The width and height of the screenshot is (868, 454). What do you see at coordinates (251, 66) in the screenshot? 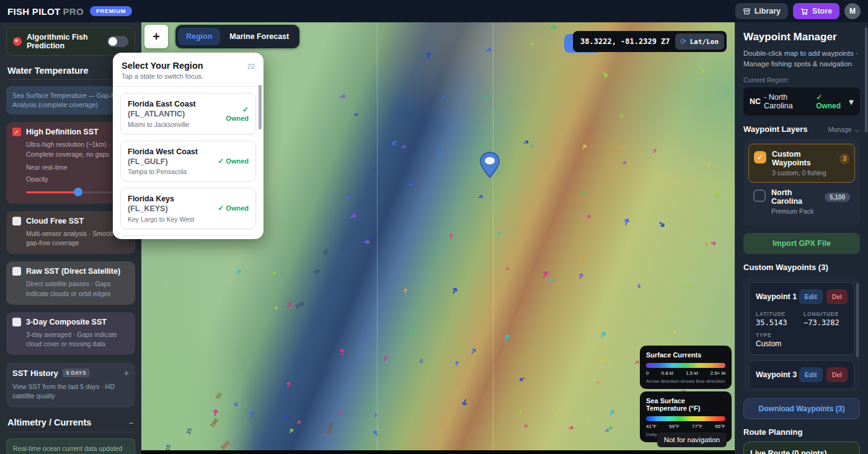
I see `region-count: 22` at bounding box center [251, 66].